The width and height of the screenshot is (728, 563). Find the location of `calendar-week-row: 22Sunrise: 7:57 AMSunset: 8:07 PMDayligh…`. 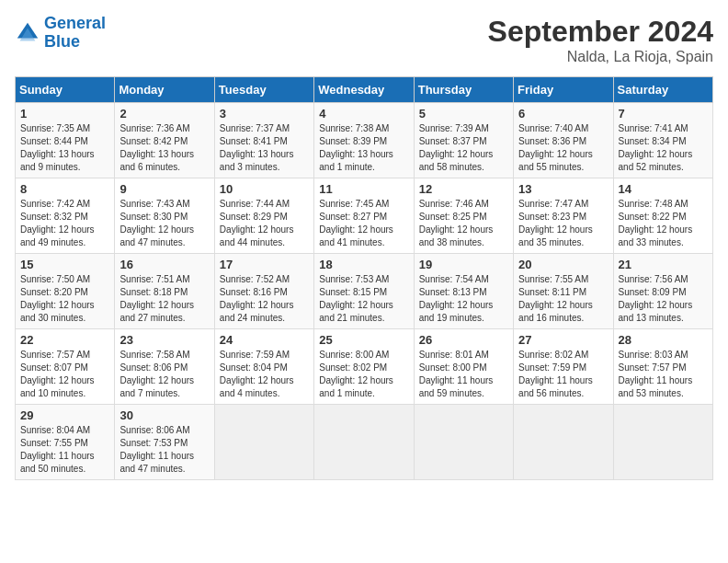

calendar-week-row: 22Sunrise: 7:57 AMSunset: 8:07 PMDayligh… is located at coordinates (364, 367).